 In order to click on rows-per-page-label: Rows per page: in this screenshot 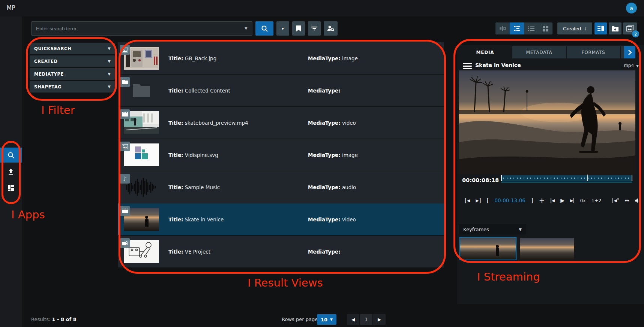, I will do `click(301, 319)`.